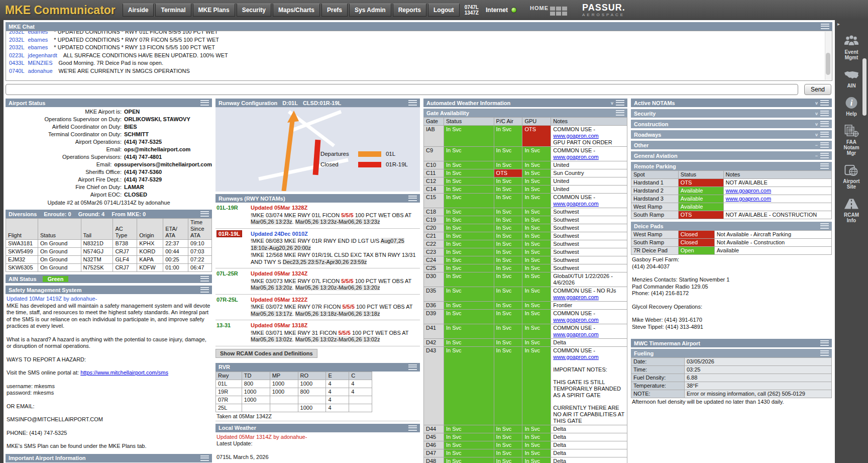 Image resolution: width=868 pixels, height=463 pixels. Describe the element at coordinates (125, 71) in the screenshot. I see `chat-text: WE'RE ARE CURRENTLY IN SMGCS OPERATIONS` at that location.